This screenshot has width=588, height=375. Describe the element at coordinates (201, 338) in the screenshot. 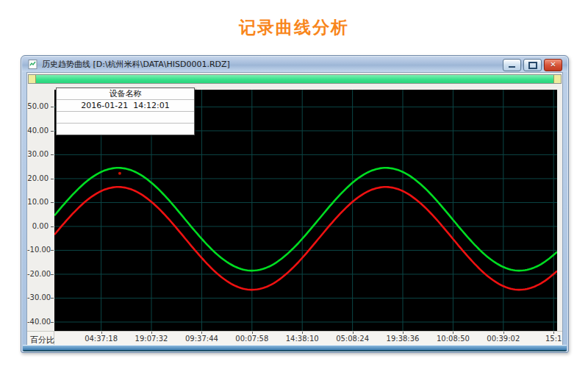

I see `x-tick-label: 09:37:44` at that location.